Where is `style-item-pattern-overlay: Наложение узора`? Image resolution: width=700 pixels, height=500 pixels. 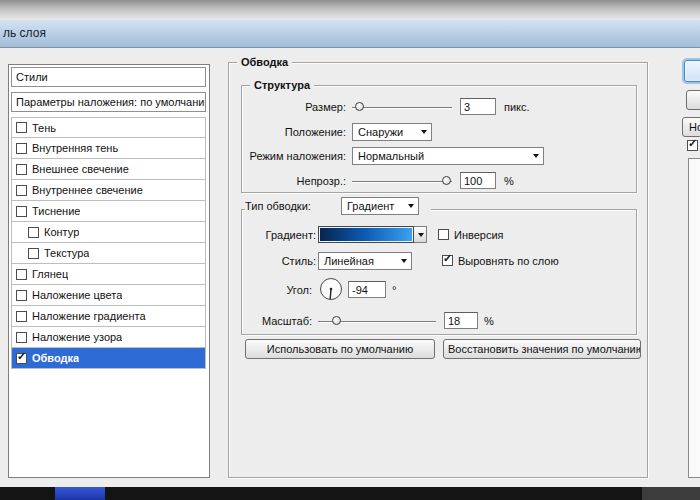
style-item-pattern-overlay: Наложение узора is located at coordinates (108, 338).